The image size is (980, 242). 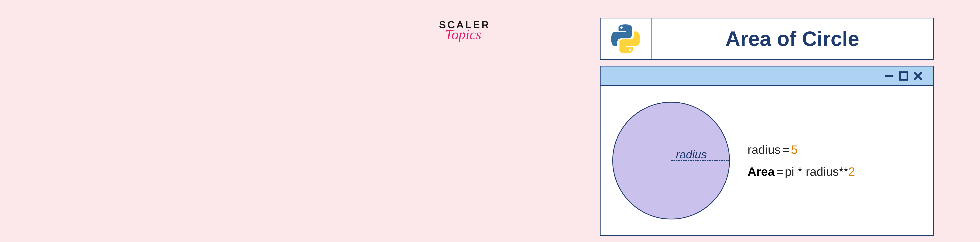 What do you see at coordinates (792, 39) in the screenshot?
I see `title-text: Area of Circle` at bounding box center [792, 39].